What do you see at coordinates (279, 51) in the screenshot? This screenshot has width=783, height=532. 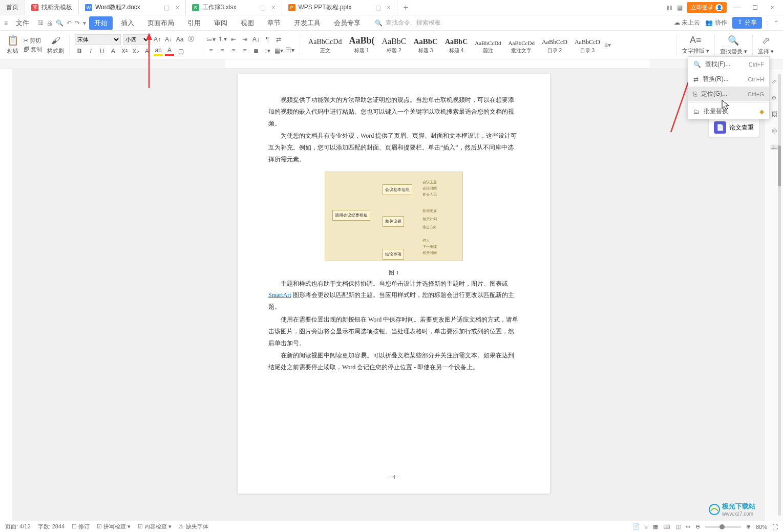 I see `shading-button: ▦▾` at bounding box center [279, 51].